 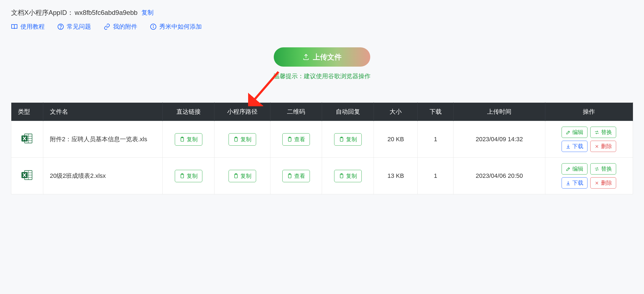 I want to click on copy-appid-link: 复制, so click(x=147, y=13).